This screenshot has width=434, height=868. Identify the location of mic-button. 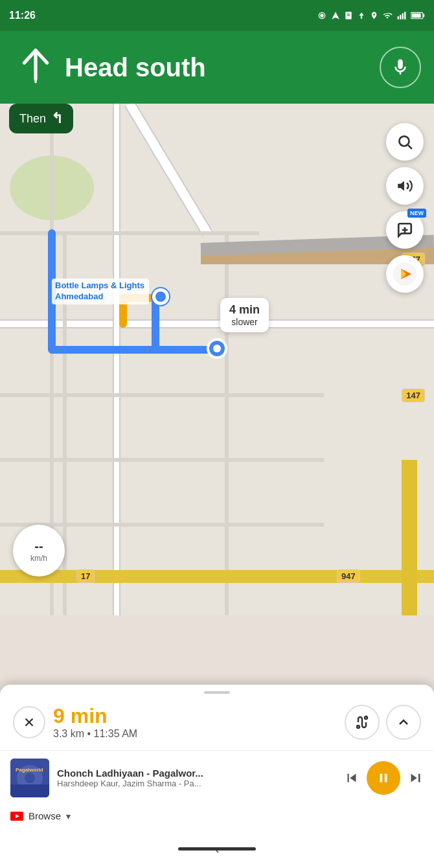
(400, 67).